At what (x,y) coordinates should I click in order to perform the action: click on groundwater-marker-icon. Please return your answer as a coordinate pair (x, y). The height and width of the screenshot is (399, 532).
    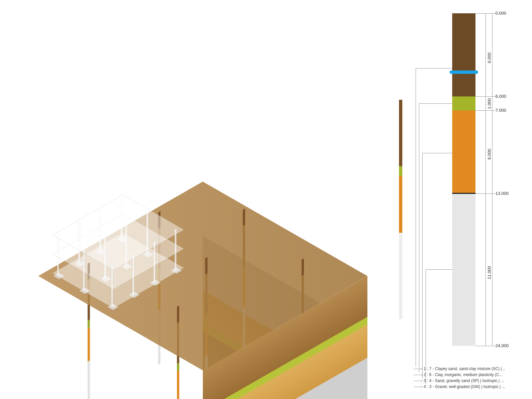
    Looking at the image, I should click on (464, 72).